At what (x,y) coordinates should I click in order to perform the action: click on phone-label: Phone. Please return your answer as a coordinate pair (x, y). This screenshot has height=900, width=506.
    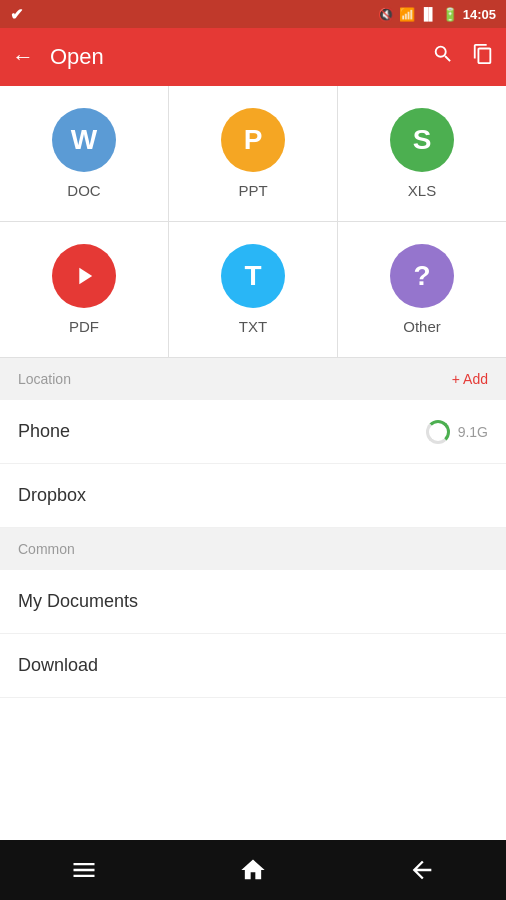
    Looking at the image, I should click on (44, 432).